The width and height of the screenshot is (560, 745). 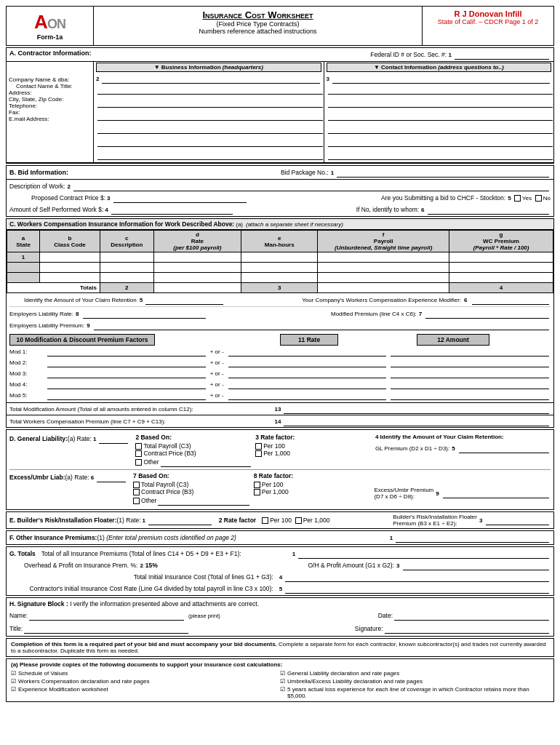 What do you see at coordinates (127, 268) in the screenshot?
I see `row-2-class` at bounding box center [127, 268].